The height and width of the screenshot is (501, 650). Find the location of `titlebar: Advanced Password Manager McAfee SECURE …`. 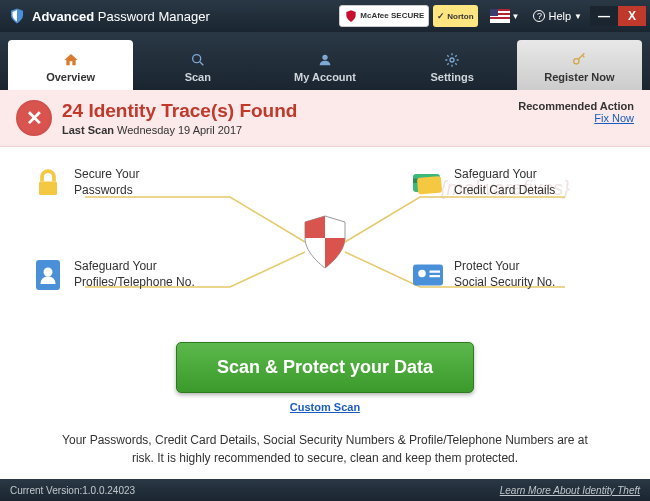

titlebar: Advanced Password Manager McAfee SECURE … is located at coordinates (325, 16).